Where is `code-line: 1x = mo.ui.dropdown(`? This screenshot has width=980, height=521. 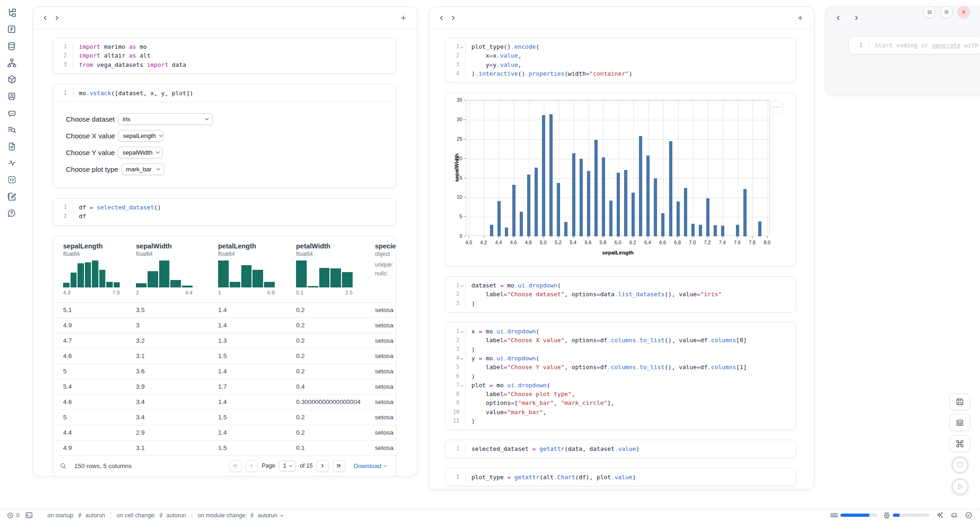
code-line: 1x = mo.ui.dropdown( is located at coordinates (620, 332).